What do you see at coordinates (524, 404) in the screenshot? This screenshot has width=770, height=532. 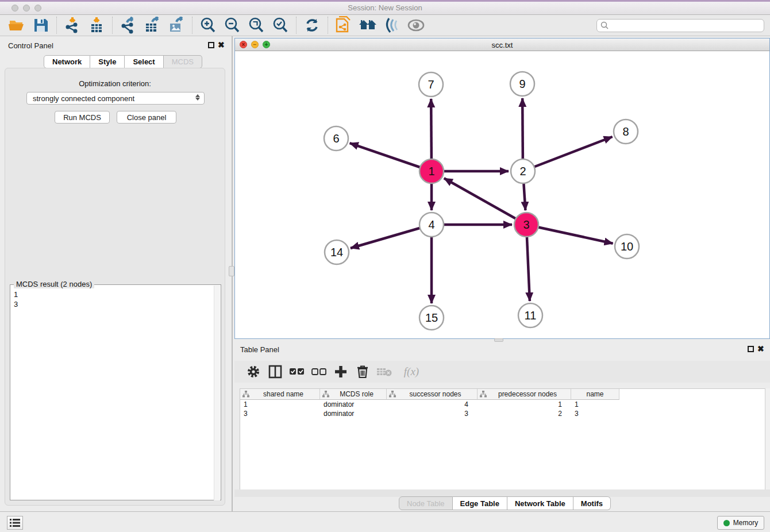 I see `cell-predecessor-nodes: 1` at bounding box center [524, 404].